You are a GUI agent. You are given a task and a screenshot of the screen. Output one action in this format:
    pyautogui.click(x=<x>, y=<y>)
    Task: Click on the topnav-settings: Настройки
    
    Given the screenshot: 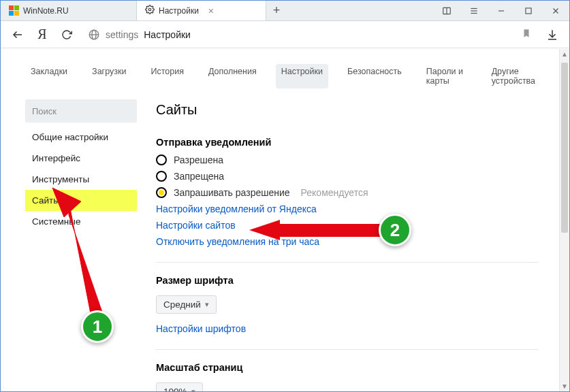 What is the action you would take?
    pyautogui.click(x=302, y=76)
    